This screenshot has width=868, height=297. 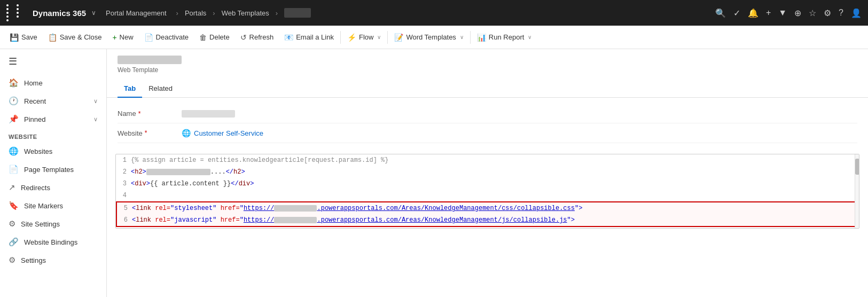 What do you see at coordinates (75, 37) in the screenshot?
I see `save-close-button: 📋 Save & Close` at bounding box center [75, 37].